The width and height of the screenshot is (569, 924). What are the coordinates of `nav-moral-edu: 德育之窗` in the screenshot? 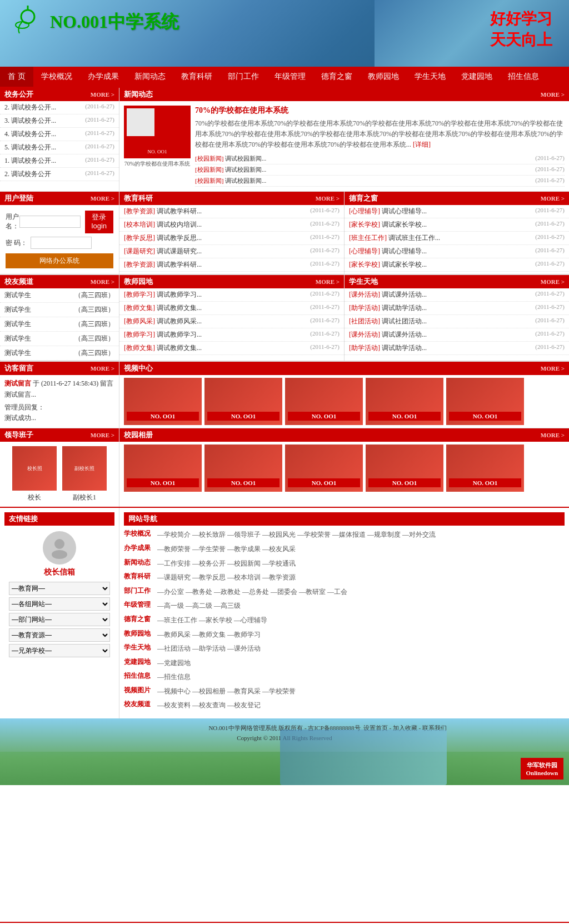 It's located at (337, 77).